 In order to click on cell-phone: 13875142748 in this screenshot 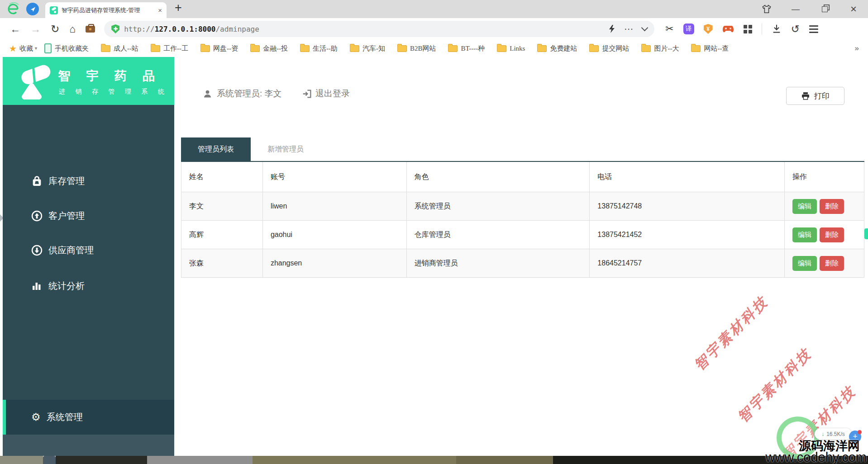, I will do `click(687, 206)`.